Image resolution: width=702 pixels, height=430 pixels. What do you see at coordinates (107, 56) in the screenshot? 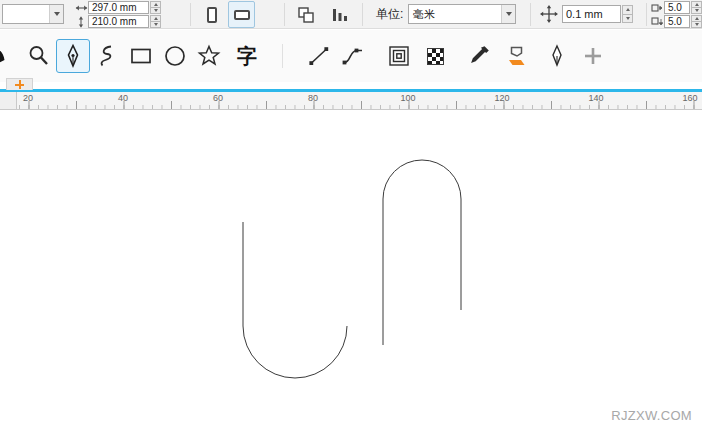
I see `curve-squiggle-icon` at bounding box center [107, 56].